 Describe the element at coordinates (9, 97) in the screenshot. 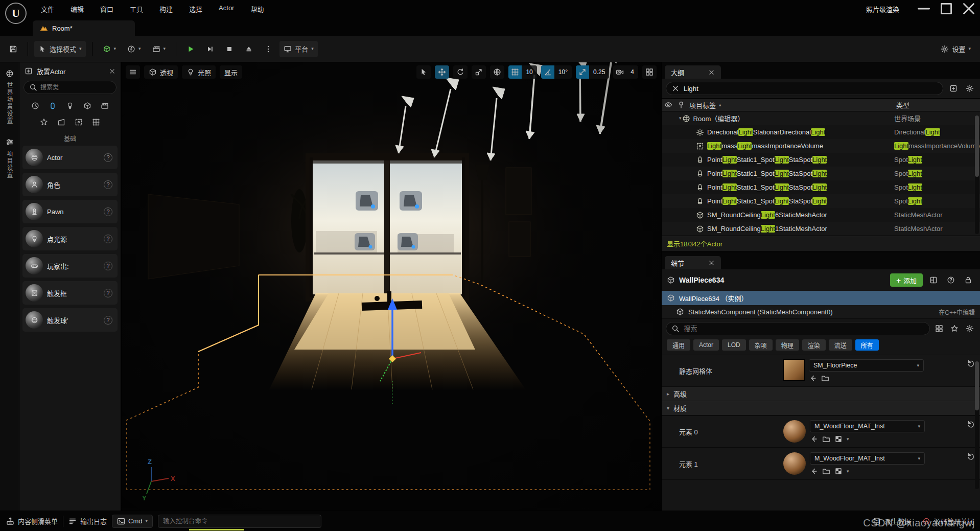

I see `rail-item-world-settings: 世界场景设置` at that location.